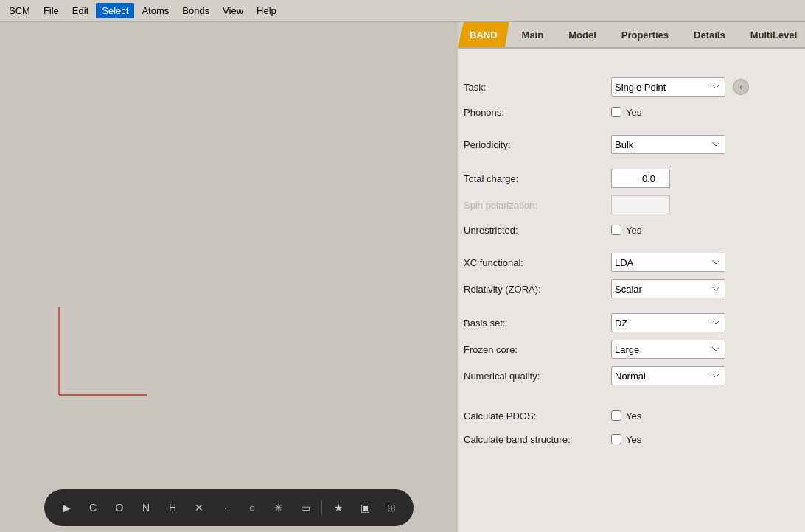 The width and height of the screenshot is (805, 532). I want to click on pdos-checkbox, so click(616, 416).